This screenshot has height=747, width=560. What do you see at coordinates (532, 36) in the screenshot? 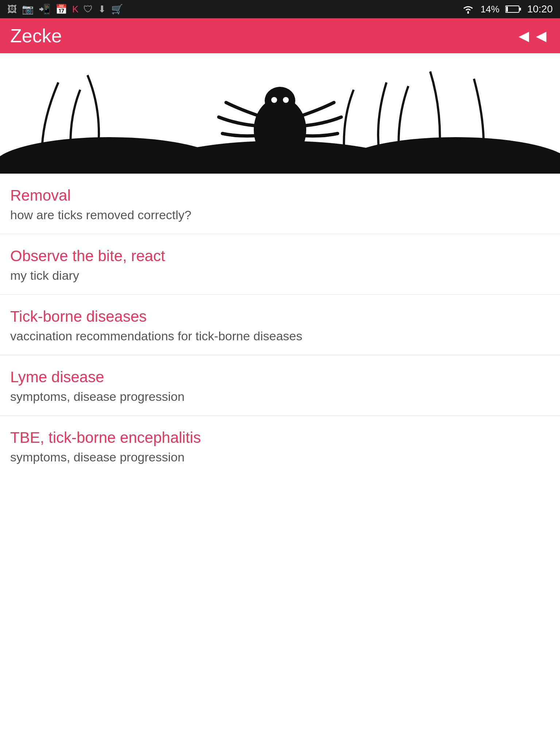
I see `back-button: ◄◄` at bounding box center [532, 36].